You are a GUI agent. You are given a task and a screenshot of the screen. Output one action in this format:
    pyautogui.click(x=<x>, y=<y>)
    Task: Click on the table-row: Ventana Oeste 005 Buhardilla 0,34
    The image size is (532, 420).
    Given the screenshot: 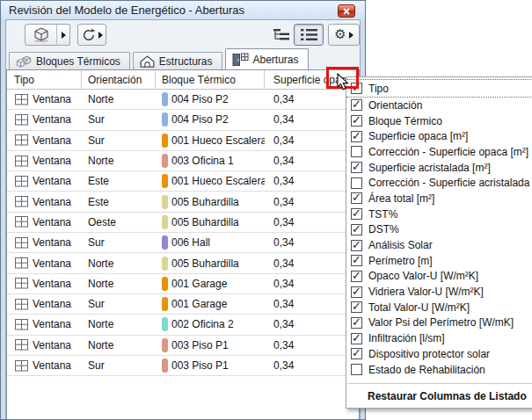 What is the action you would take?
    pyautogui.click(x=183, y=223)
    